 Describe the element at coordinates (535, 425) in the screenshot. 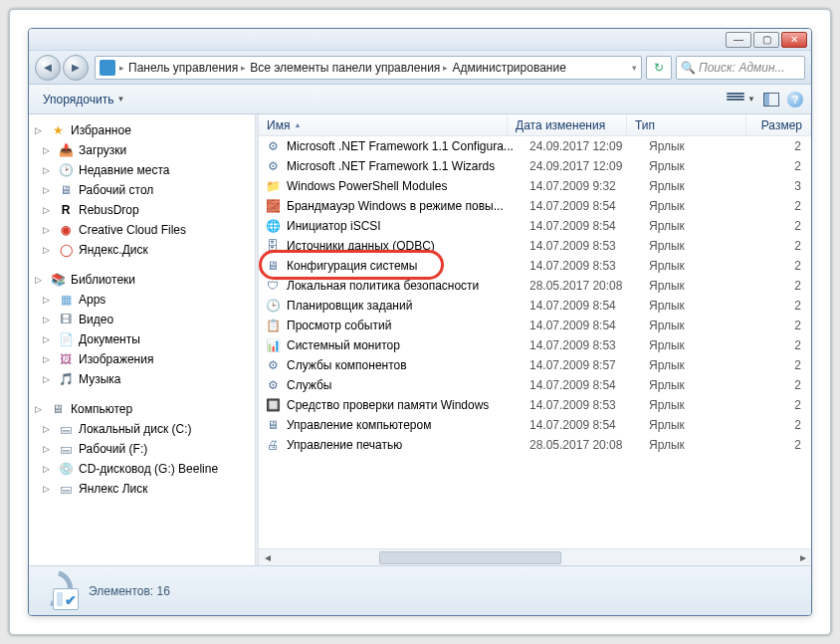

I see `file-row: 🖥Управление компьютером14.07.2009 8:54Яр…` at that location.